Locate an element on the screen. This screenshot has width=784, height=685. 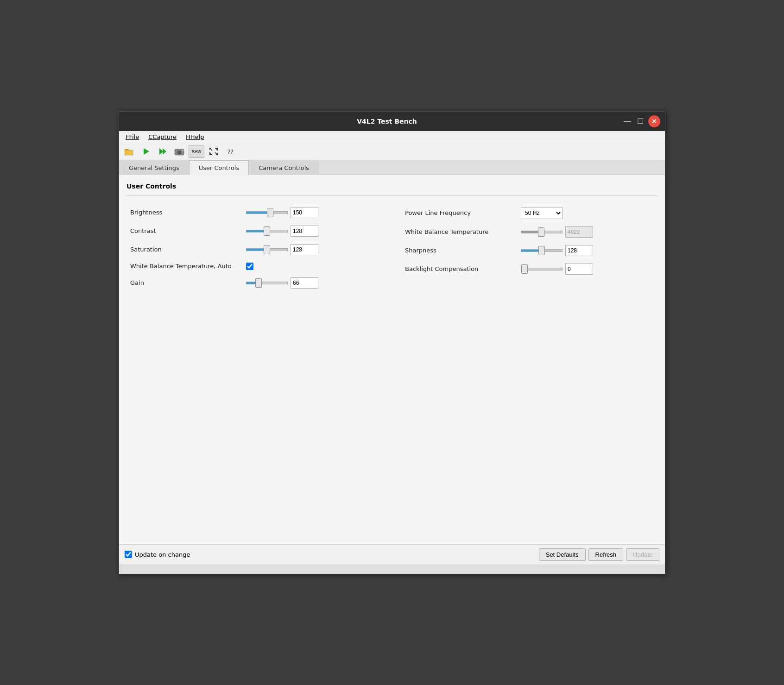
backlight-row: Backlight Compensation is located at coordinates (529, 269).